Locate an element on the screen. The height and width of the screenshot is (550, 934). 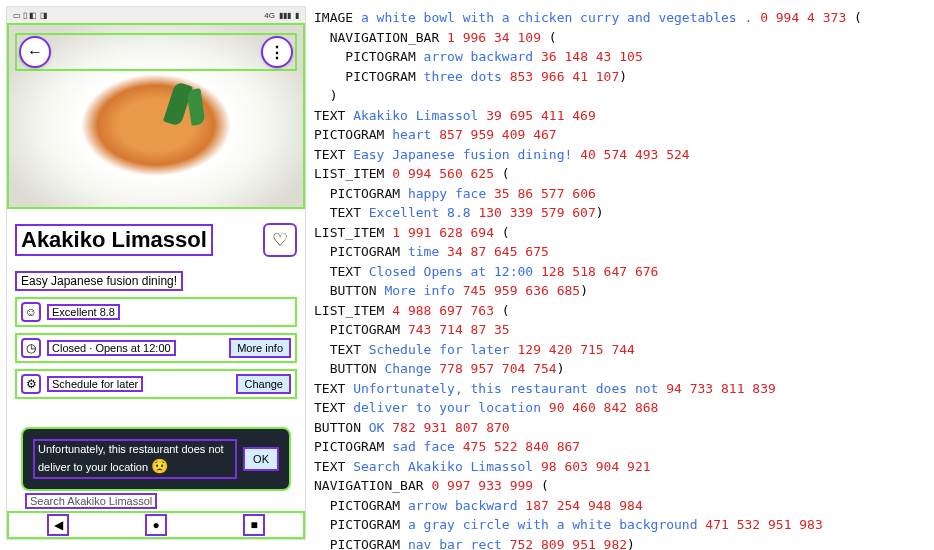
hero-navigation-bar: ← ⋮ is located at coordinates (156, 52).